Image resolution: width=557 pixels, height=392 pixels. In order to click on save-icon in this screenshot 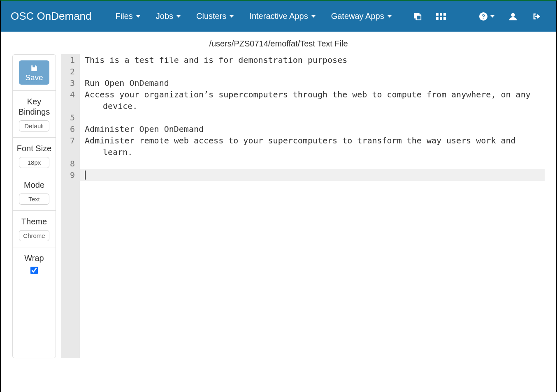, I will do `click(34, 68)`.